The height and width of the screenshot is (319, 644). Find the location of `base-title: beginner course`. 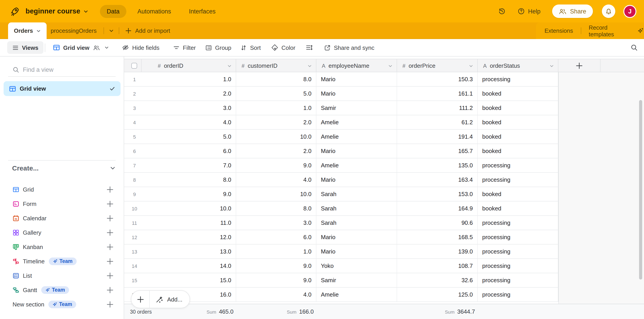

base-title: beginner course is located at coordinates (53, 11).